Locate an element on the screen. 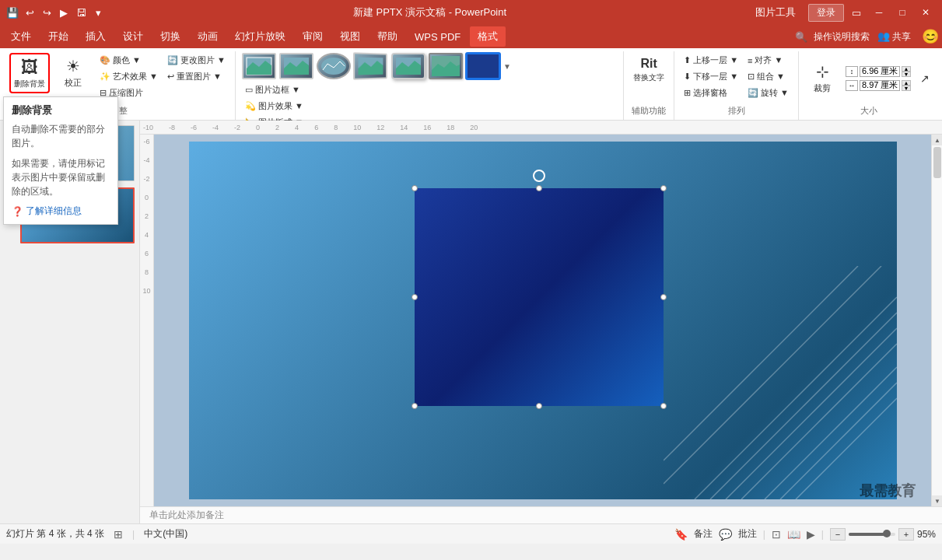 The height and width of the screenshot is (560, 942). comment-label: 批注 is located at coordinates (748, 534).